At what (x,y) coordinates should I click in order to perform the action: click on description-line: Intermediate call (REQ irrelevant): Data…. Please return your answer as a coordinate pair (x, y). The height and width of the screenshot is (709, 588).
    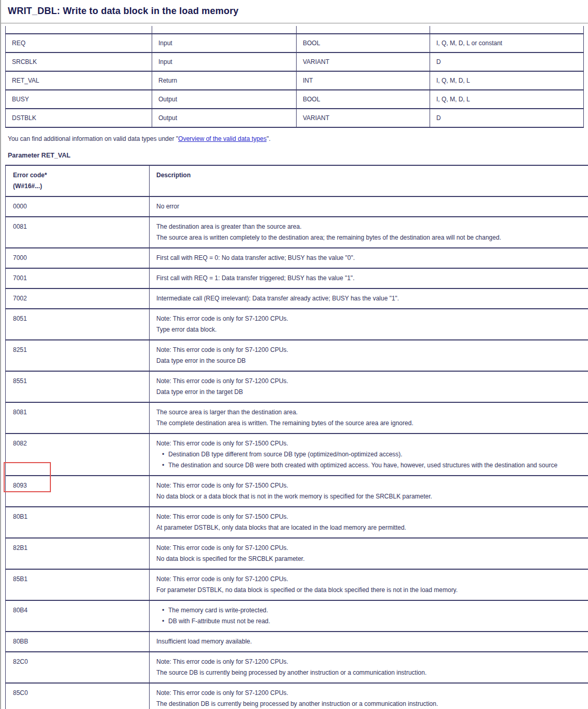
    Looking at the image, I should click on (372, 298).